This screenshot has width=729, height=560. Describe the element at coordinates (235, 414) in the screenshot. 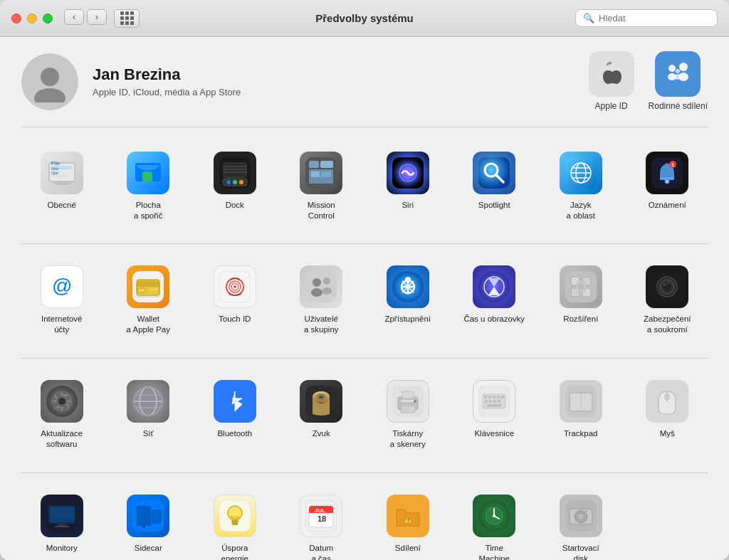

I see `pref-bt: Bluetooth` at that location.